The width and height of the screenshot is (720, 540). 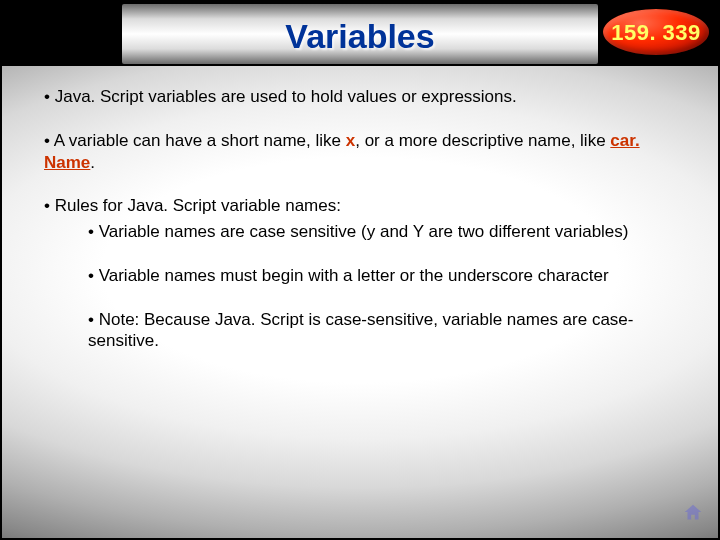 I want to click on text: • Variable names are case sensitive (y a…, so click(x=358, y=232).